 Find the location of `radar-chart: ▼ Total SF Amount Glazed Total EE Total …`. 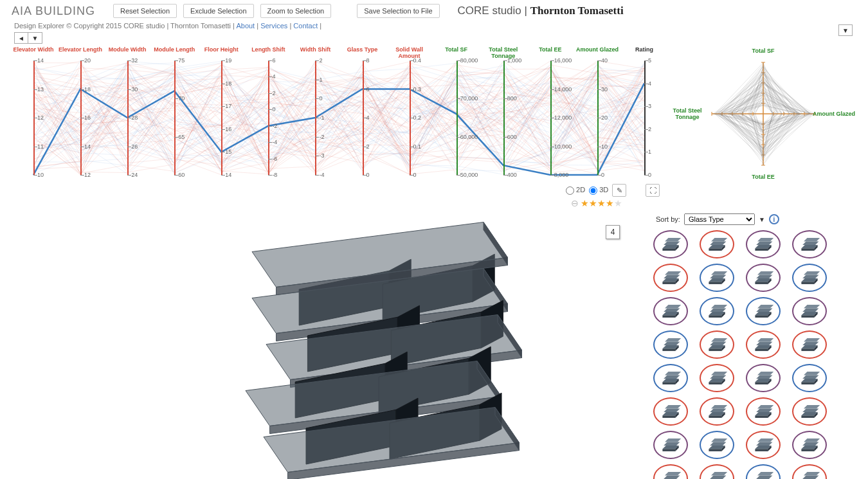

radar-chart: ▼ Total SF Amount Glazed Total EE Total … is located at coordinates (763, 114).